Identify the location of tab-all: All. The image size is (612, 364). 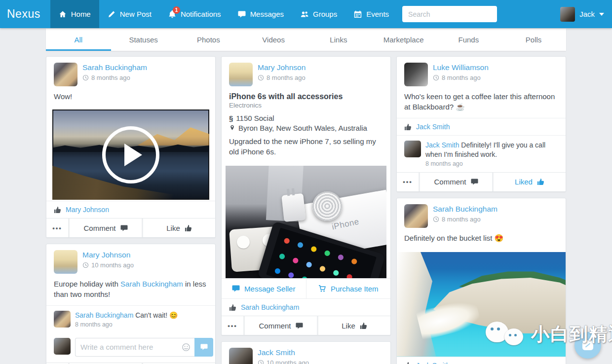
(78, 39).